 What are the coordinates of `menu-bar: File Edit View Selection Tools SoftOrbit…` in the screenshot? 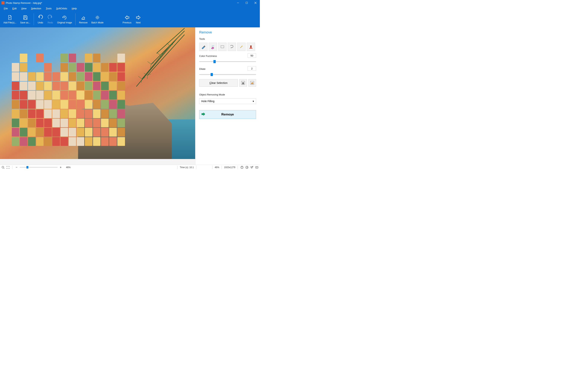 It's located at (130, 8).